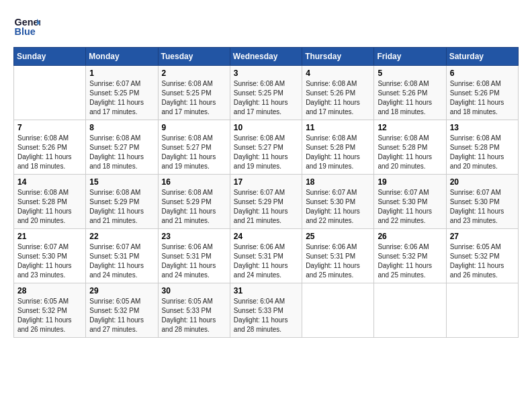 The height and width of the screenshot is (411, 532). Describe the element at coordinates (410, 236) in the screenshot. I see `day-number: 26` at that location.